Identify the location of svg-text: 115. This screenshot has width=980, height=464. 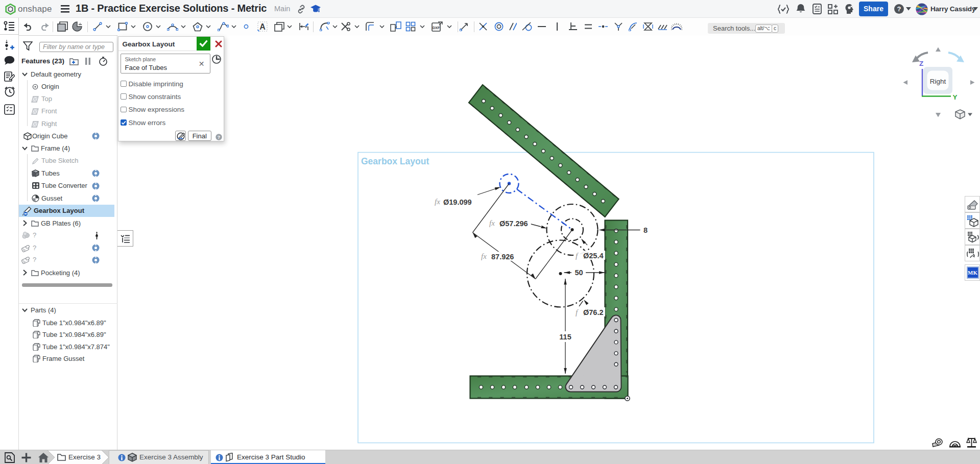
(565, 337).